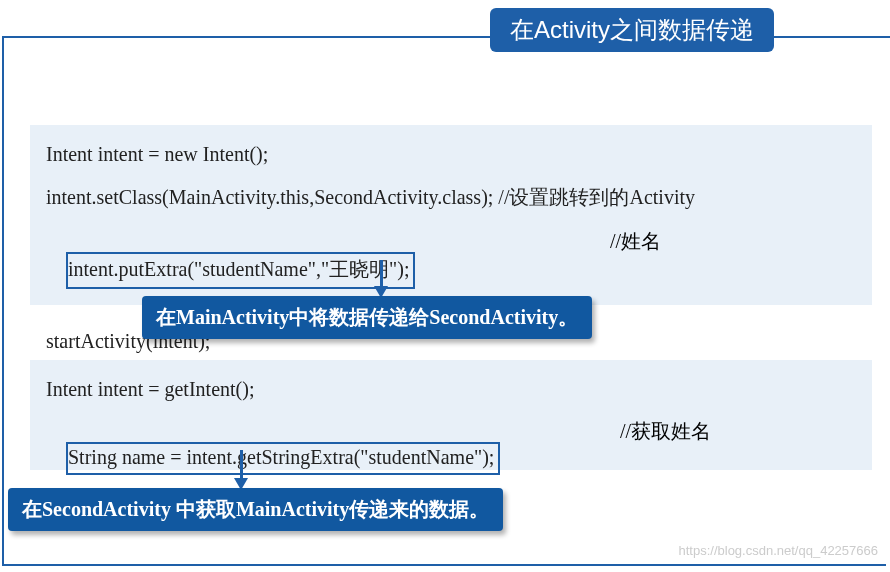 The width and height of the screenshot is (890, 572). I want to click on code-line-3-boxed: intent.putExtra("studentName","王晓明");, so click(240, 270).